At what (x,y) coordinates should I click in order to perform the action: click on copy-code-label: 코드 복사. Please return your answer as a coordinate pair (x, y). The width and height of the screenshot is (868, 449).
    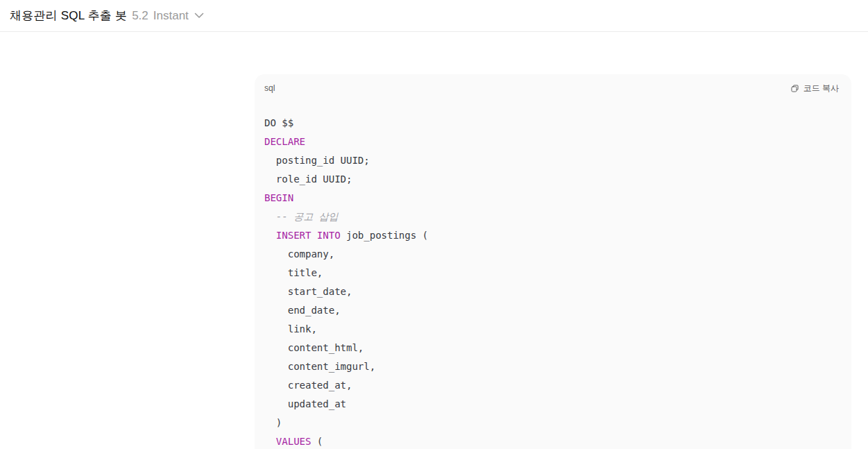
    Looking at the image, I should click on (822, 88).